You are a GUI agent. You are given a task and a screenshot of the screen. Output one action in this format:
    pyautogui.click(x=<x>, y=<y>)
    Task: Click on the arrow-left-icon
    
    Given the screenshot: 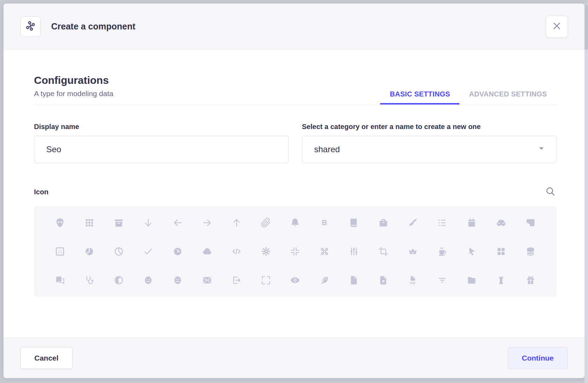 What is the action you would take?
    pyautogui.click(x=178, y=223)
    